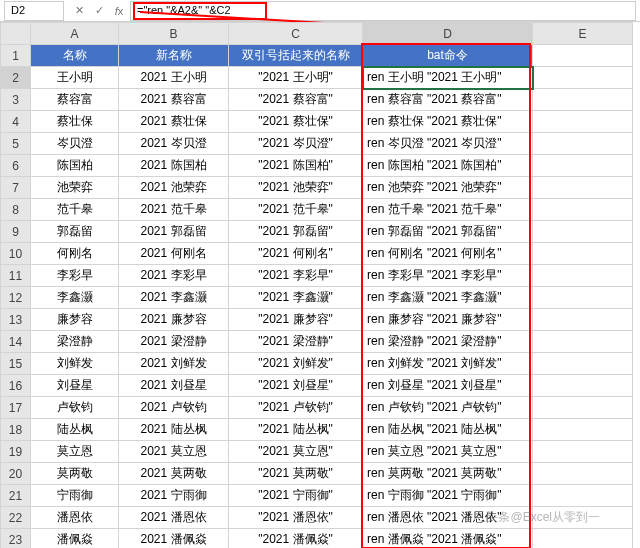 This screenshot has height=548, width=640. I want to click on cell-C12: "2021 李鑫灏", so click(296, 298).